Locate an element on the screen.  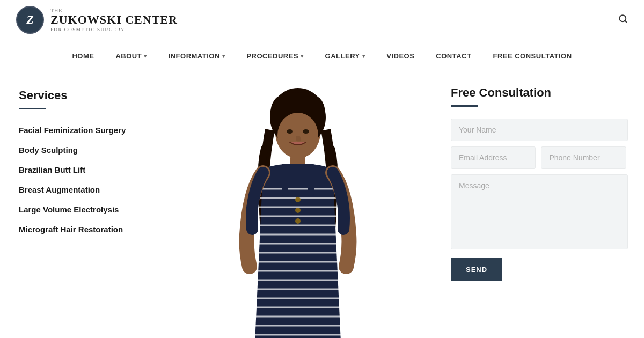
search-icon is located at coordinates (623, 20).